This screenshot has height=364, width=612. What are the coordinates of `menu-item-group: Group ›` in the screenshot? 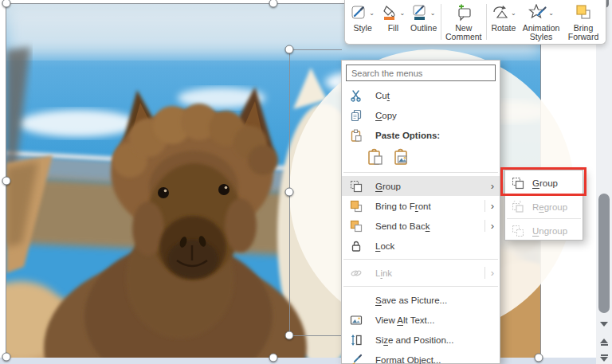 It's located at (421, 186).